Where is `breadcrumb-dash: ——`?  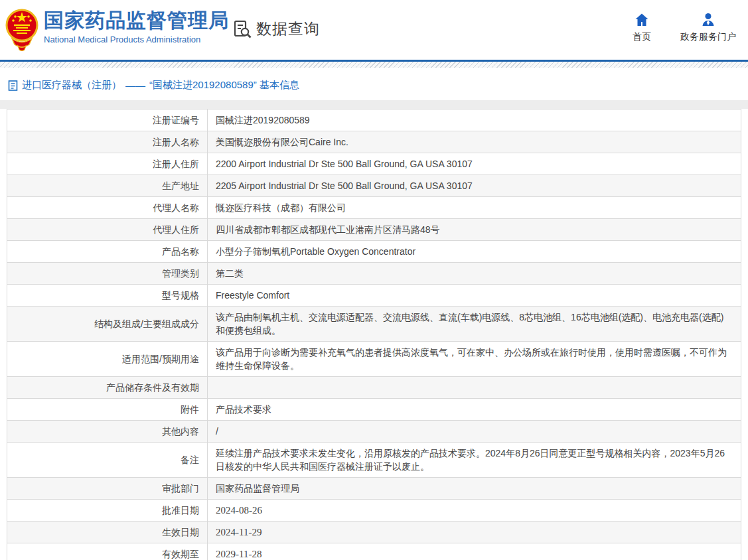
breadcrumb-dash: —— is located at coordinates (135, 85).